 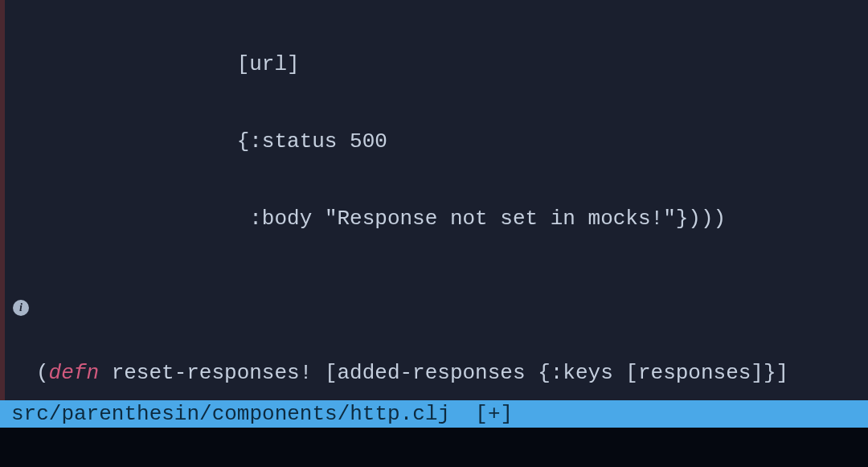 What do you see at coordinates (452, 296) in the screenshot?
I see `code-line` at bounding box center [452, 296].